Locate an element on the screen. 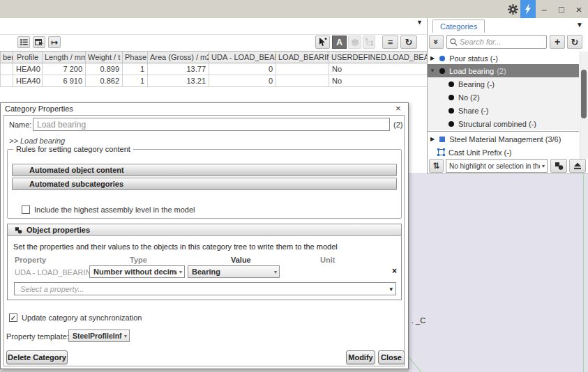 The image size is (588, 372). refresh-table-button: ↻ is located at coordinates (409, 42).